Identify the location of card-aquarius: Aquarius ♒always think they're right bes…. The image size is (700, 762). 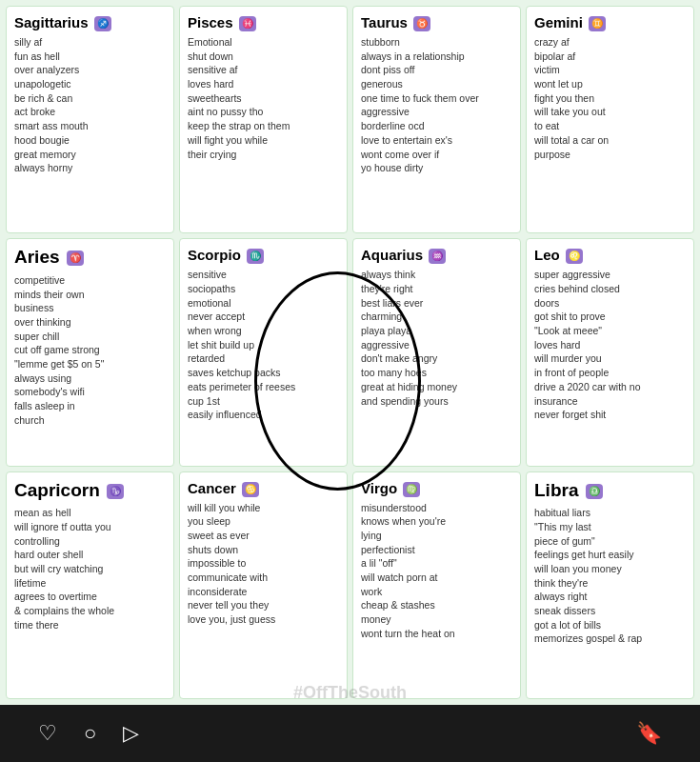
(436, 352).